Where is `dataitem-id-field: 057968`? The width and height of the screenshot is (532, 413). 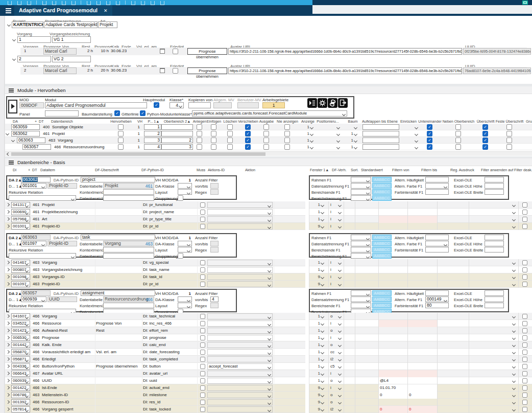 dataitem-id-field: 057968 is located at coordinates (20, 219).